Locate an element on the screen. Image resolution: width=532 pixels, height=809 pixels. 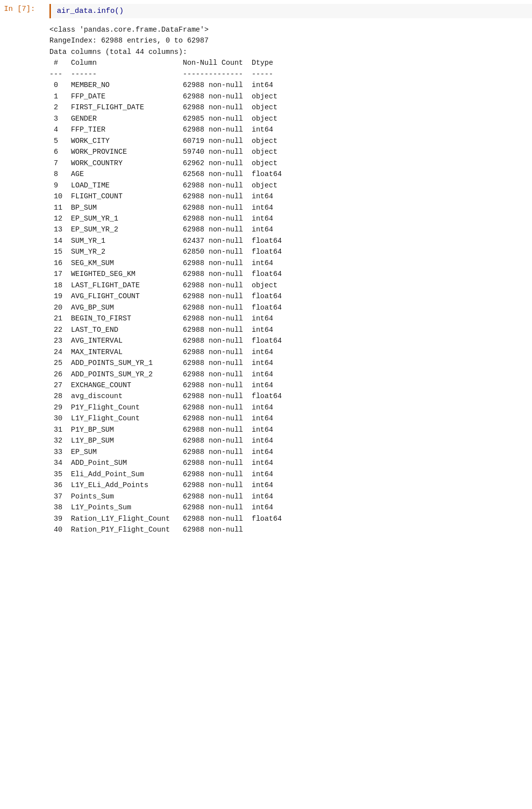
output-line: 24 MAX_INTERVAL 62988 non-null int64 is located at coordinates (291, 352).